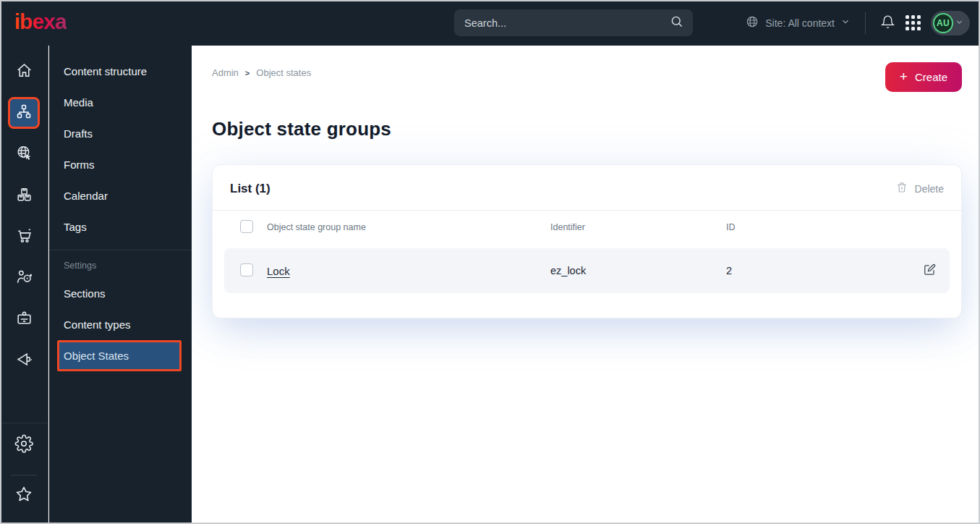 This screenshot has height=524, width=980. Describe the element at coordinates (902, 188) in the screenshot. I see `trash-icon` at that location.